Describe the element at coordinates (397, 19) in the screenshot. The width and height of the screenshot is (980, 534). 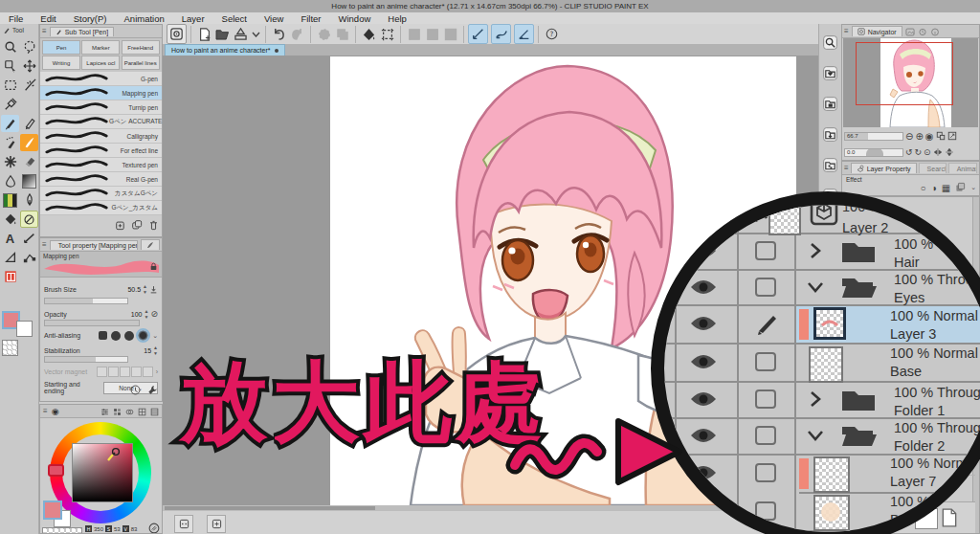
I see `menu-item: Help` at that location.